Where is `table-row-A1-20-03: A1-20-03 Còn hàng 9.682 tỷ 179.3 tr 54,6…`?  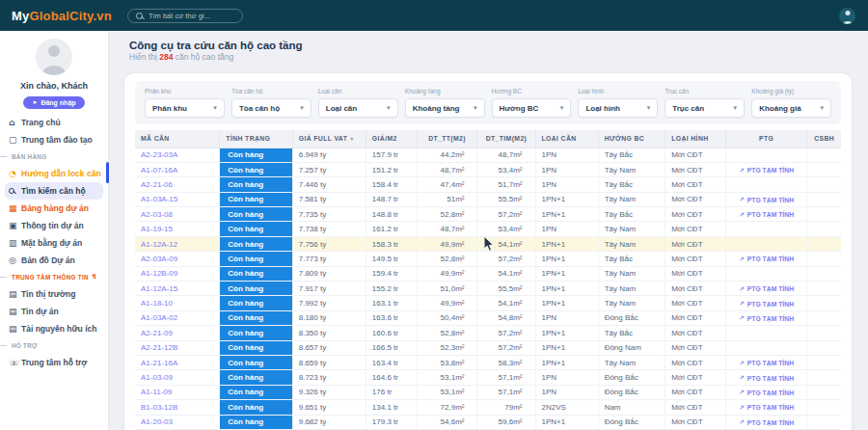 table-row-A1-20-03: A1-20-03 Còn hàng 9.682 tỷ 179.3 tr 54,6… is located at coordinates (488, 422).